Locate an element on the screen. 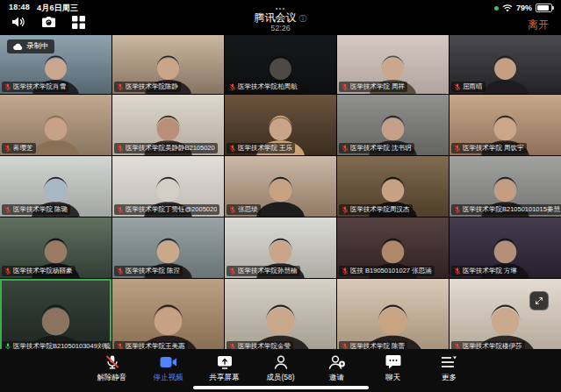 Image resolution: width=561 pixels, height=392 pixels. participant-name-tag: 医学技术学院 陈璐 is located at coordinates (36, 210).